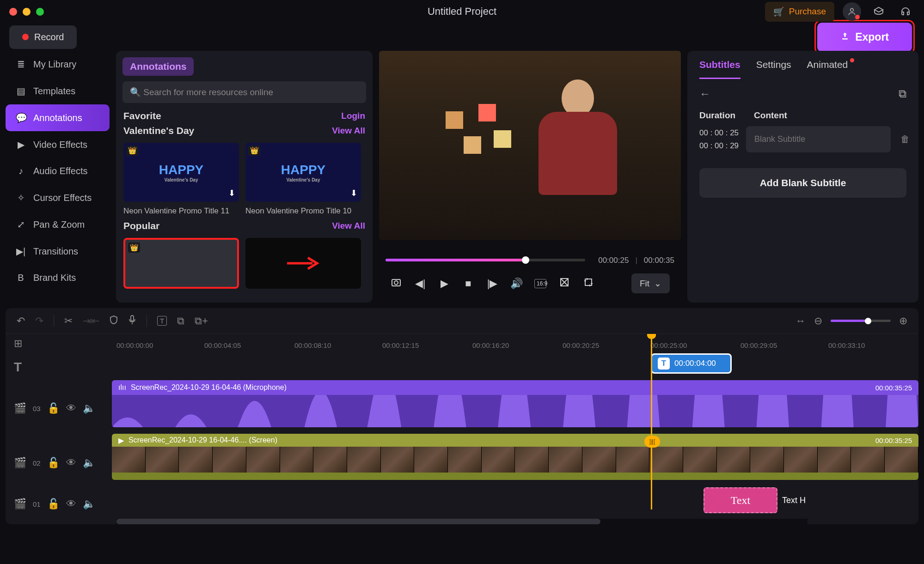 The height and width of the screenshot is (564, 924). I want to click on resource-card, so click(303, 263).